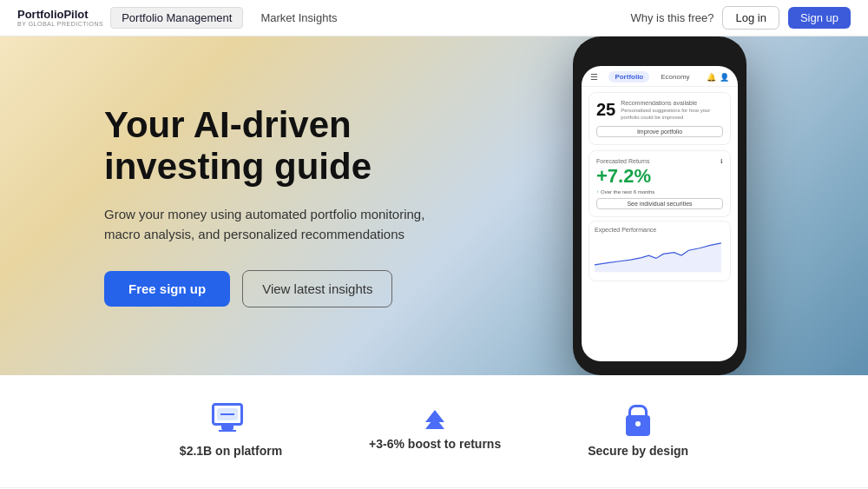  I want to click on hero-subtitle: Grow your money using automated portfoli…, so click(278, 224).